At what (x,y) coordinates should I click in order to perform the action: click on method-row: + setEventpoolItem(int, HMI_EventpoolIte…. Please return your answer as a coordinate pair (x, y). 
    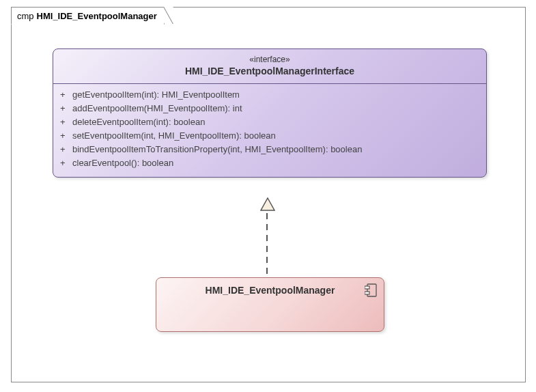
    Looking at the image, I should click on (270, 136).